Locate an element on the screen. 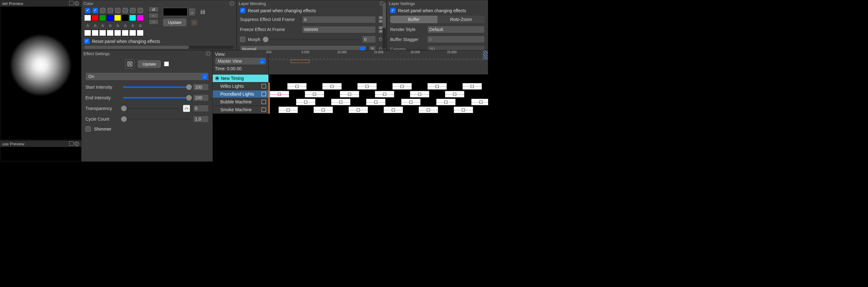 Image resolution: width=868 pixels, height=287 pixels. link-curve-icon is located at coordinates (187, 109).